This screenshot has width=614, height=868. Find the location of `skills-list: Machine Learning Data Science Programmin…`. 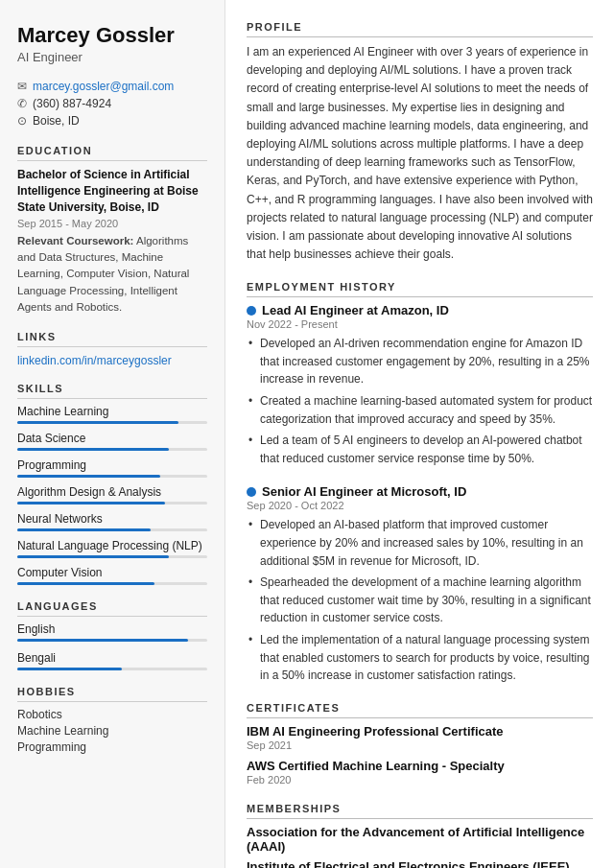

skills-list: Machine Learning Data Science Programmin… is located at coordinates (112, 495).